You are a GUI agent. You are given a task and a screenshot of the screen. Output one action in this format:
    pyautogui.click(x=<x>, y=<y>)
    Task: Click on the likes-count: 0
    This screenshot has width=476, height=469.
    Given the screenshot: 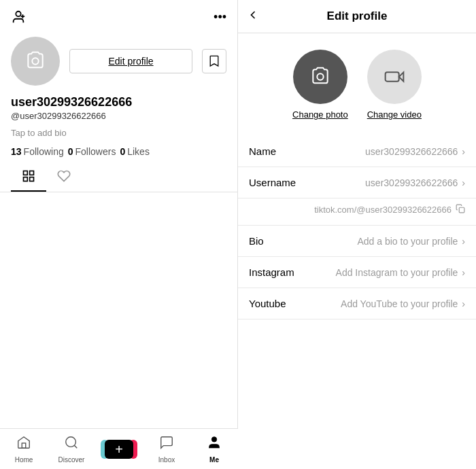 What is the action you would take?
    pyautogui.click(x=122, y=152)
    